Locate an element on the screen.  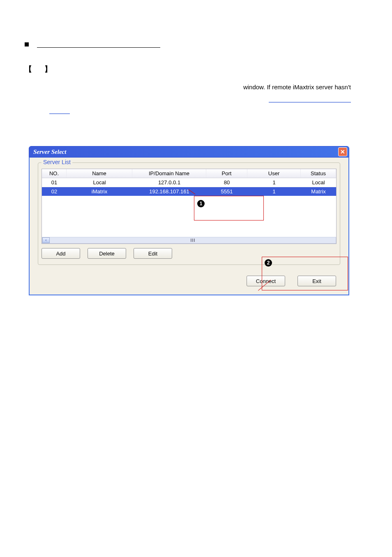
horizontal-scrollbar: ‹ is located at coordinates (189, 240).